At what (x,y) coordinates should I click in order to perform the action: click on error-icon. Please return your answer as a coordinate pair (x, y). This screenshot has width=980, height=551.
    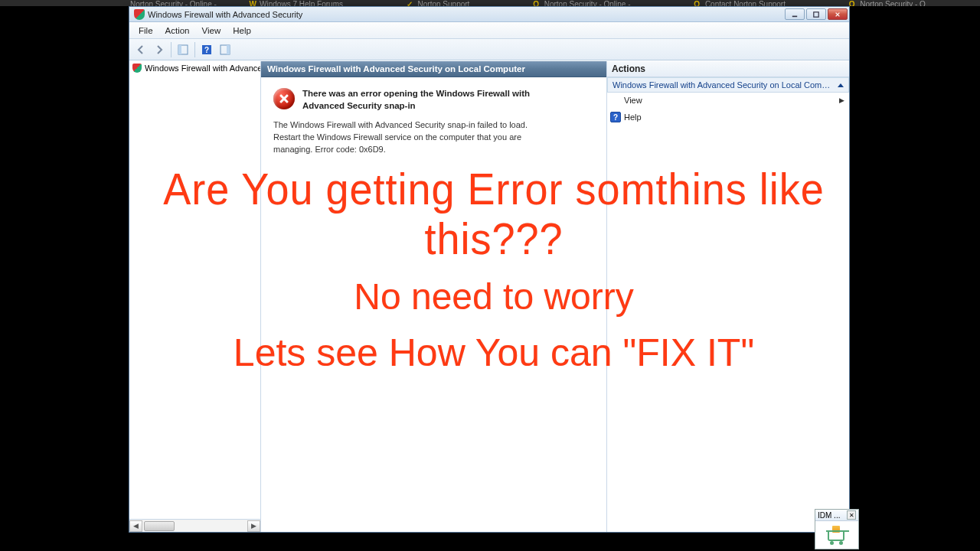
    Looking at the image, I should click on (284, 99).